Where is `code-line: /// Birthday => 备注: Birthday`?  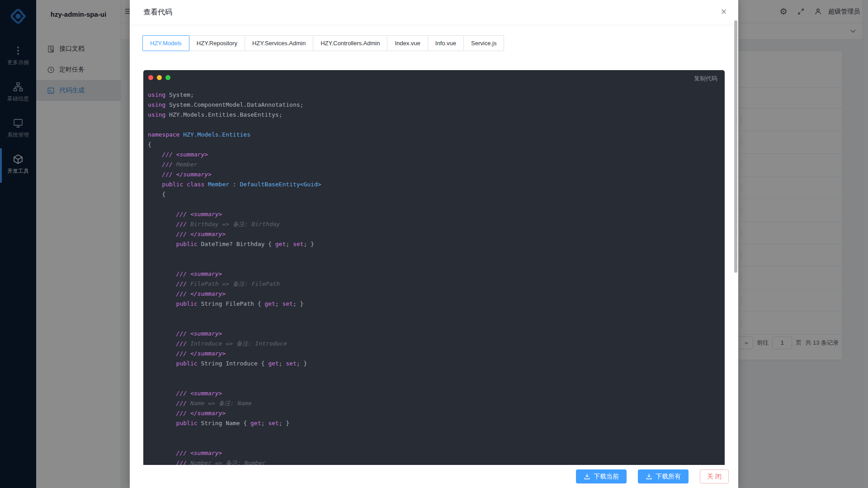 code-line: /// Birthday => 备注: Birthday is located at coordinates (433, 224).